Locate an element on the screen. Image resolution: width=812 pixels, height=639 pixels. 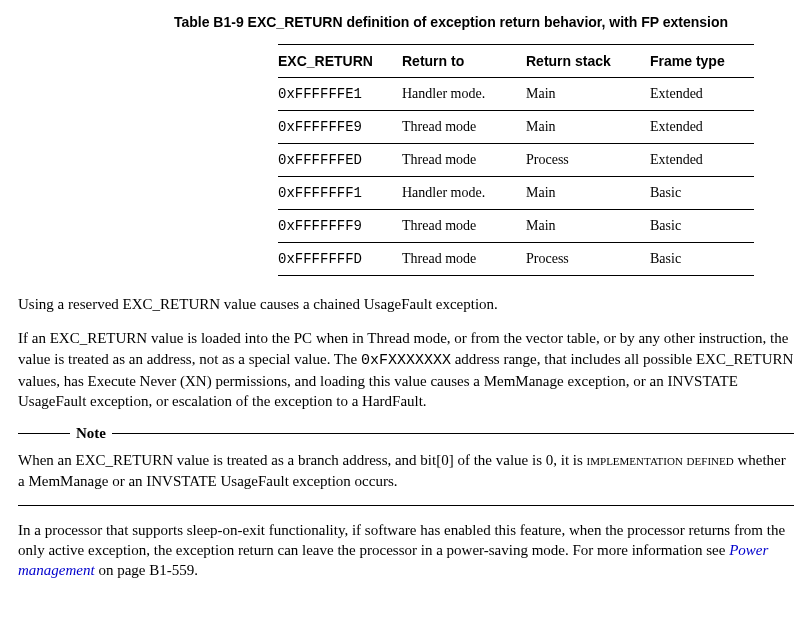
table-row: 0xFFFFFFFD Thread mode Process Basic is located at coordinates (516, 260).